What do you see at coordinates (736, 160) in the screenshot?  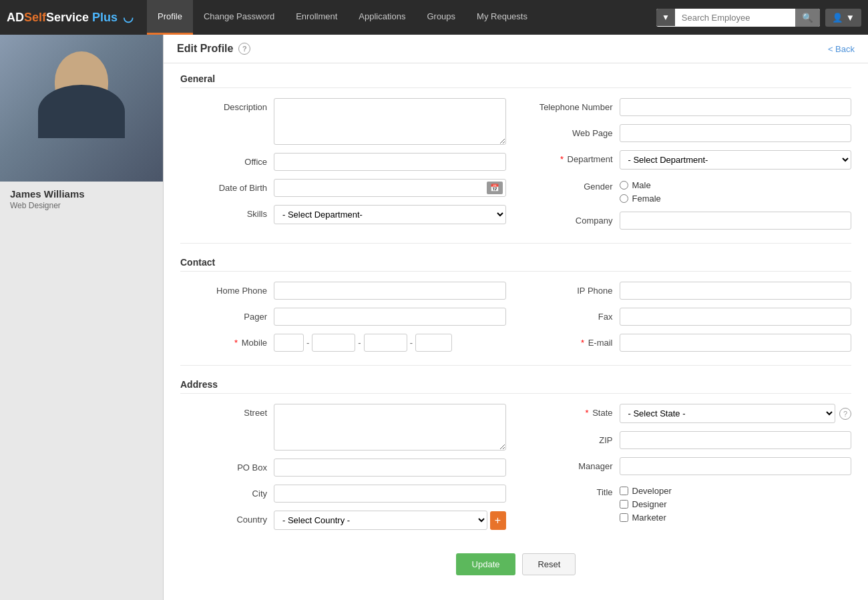 I see `department-select: - Select Department- HR IT Finance Marke…` at bounding box center [736, 160].